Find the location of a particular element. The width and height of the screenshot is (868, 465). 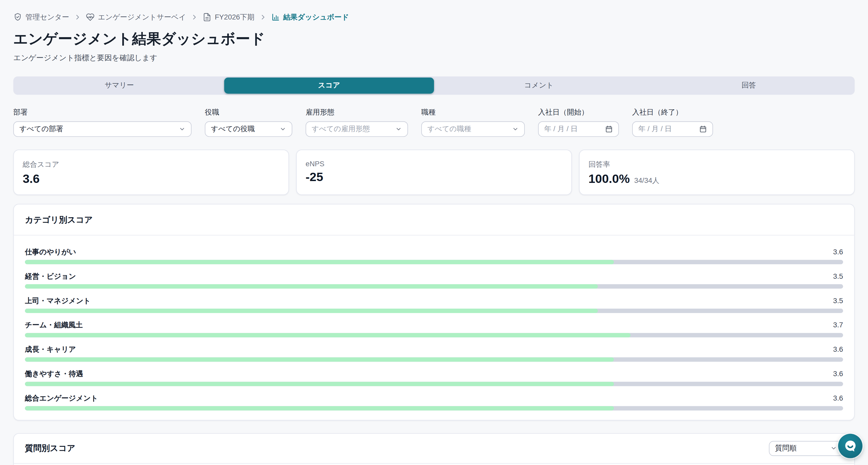

department-select: すべての部署 is located at coordinates (102, 129).